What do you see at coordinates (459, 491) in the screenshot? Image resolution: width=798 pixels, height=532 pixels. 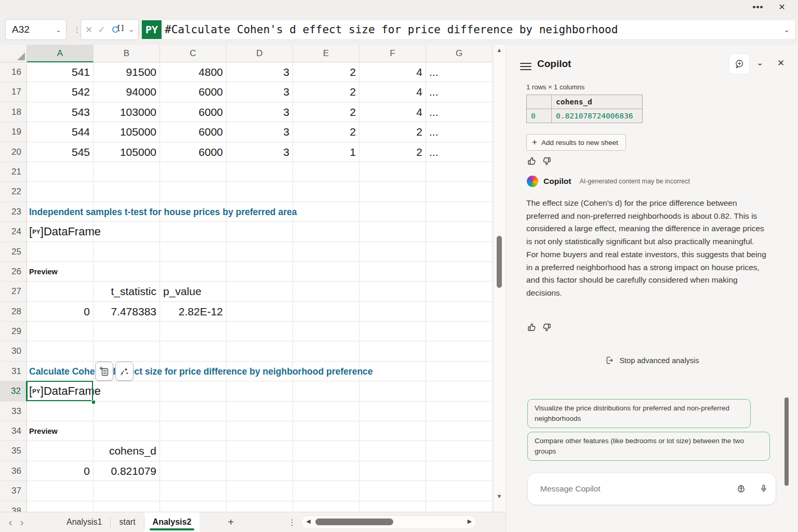 I see `cell-G37` at bounding box center [459, 491].